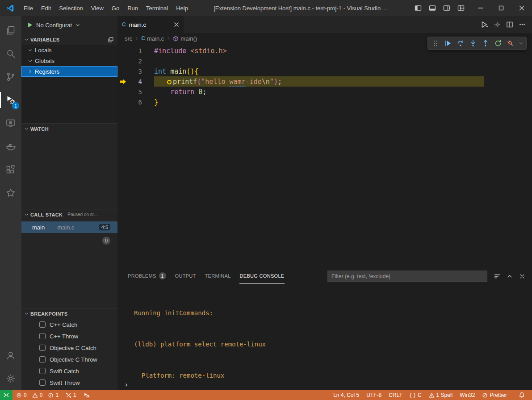 The width and height of the screenshot is (532, 400). I want to click on line-number: 6, so click(136, 102).